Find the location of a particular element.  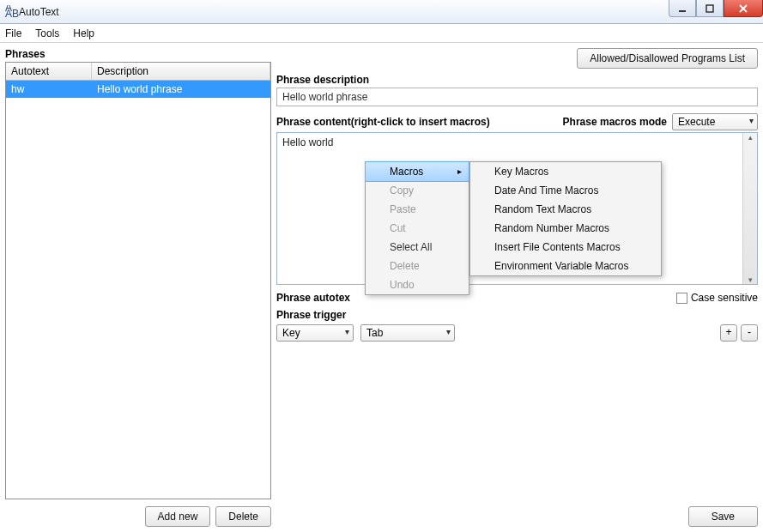

menu-item-select-all: Select All is located at coordinates (417, 247).